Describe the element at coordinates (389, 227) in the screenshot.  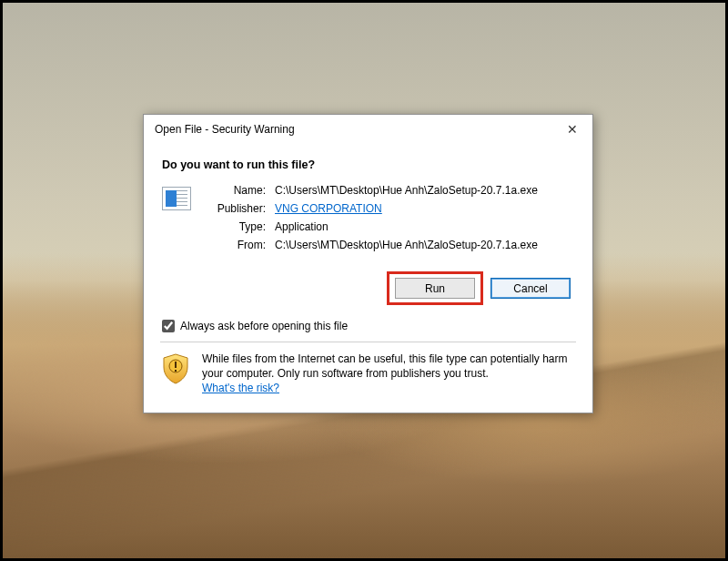
I see `field-type: Type: Application` at that location.